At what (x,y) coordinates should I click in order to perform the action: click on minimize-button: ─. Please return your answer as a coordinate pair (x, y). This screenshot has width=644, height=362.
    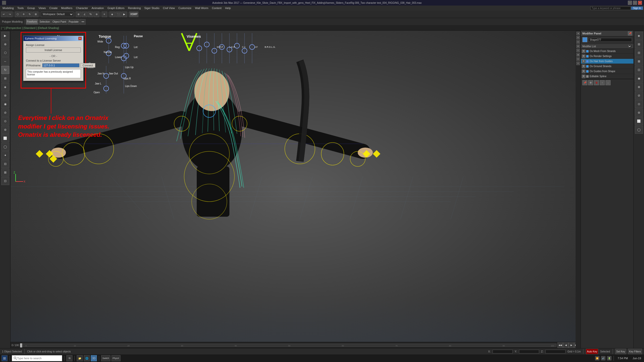
    Looking at the image, I should click on (630, 3).